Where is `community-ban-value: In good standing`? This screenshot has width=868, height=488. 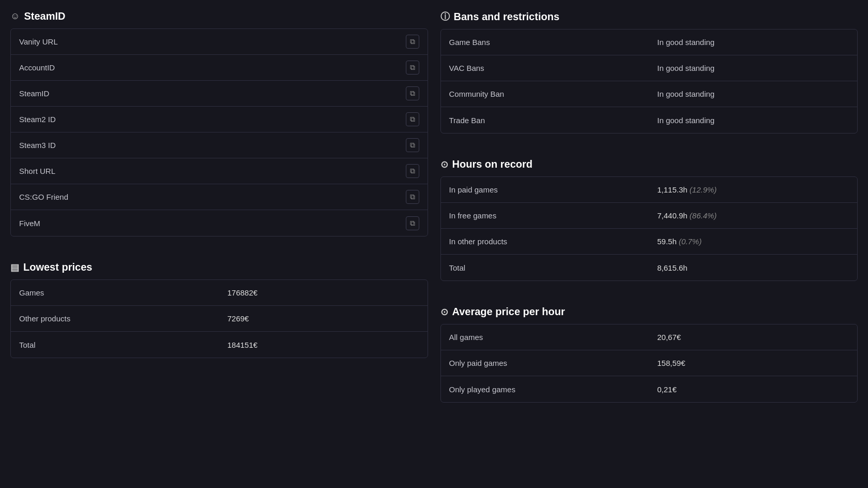
community-ban-value: In good standing is located at coordinates (753, 94).